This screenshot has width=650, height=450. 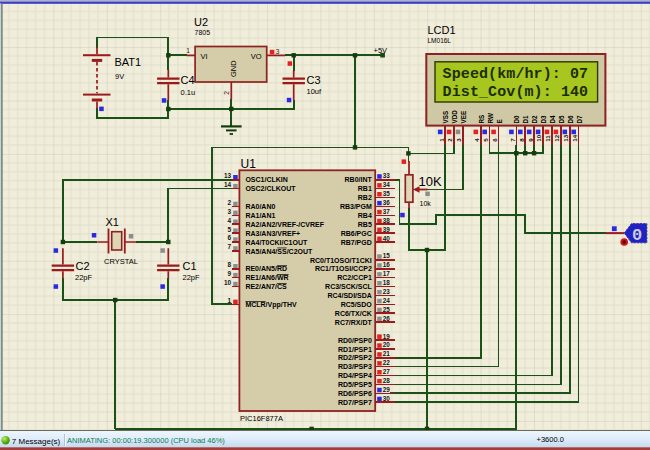 I want to click on svg-text: 22pF, so click(x=84, y=278).